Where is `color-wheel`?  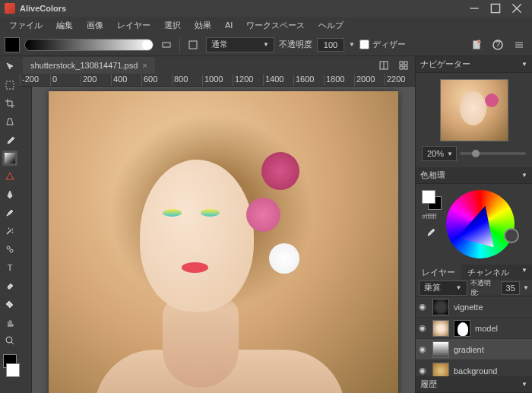
color-wheel is located at coordinates (480, 224).